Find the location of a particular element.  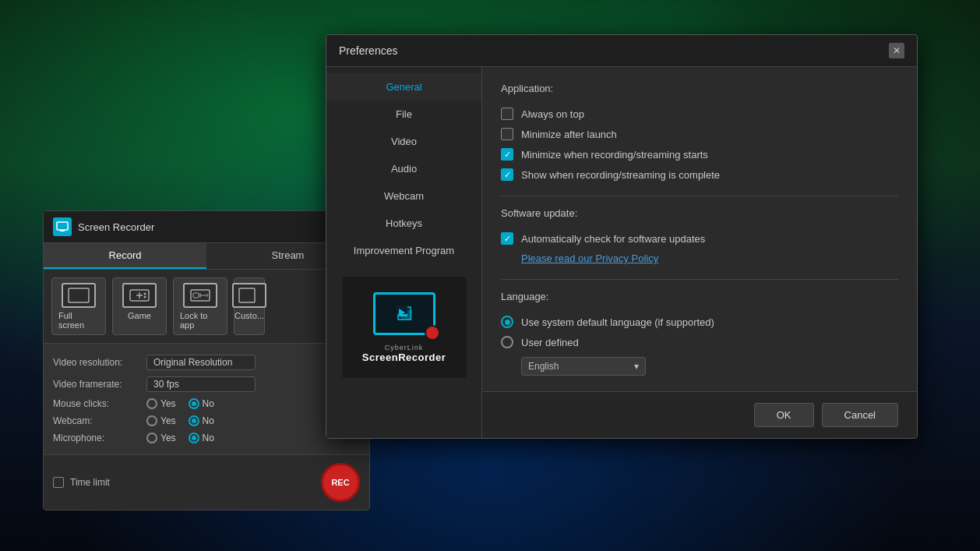

video-resolution-label: Video resolution: is located at coordinates (100, 362).